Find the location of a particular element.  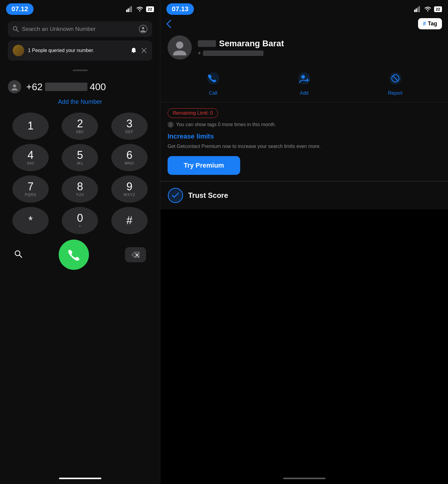

notification-bar: 1 People queried your number. is located at coordinates (80, 51).